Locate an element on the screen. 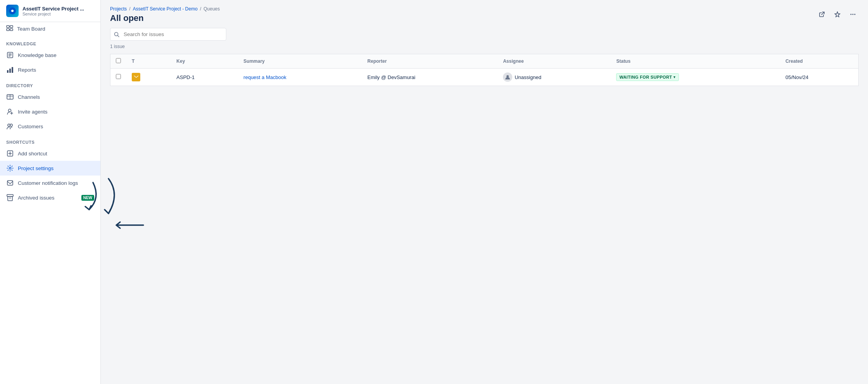 Image resolution: width=868 pixels, height=384 pixels. sidebar-item-archived-issues: Archived issues NEW is located at coordinates (50, 198).